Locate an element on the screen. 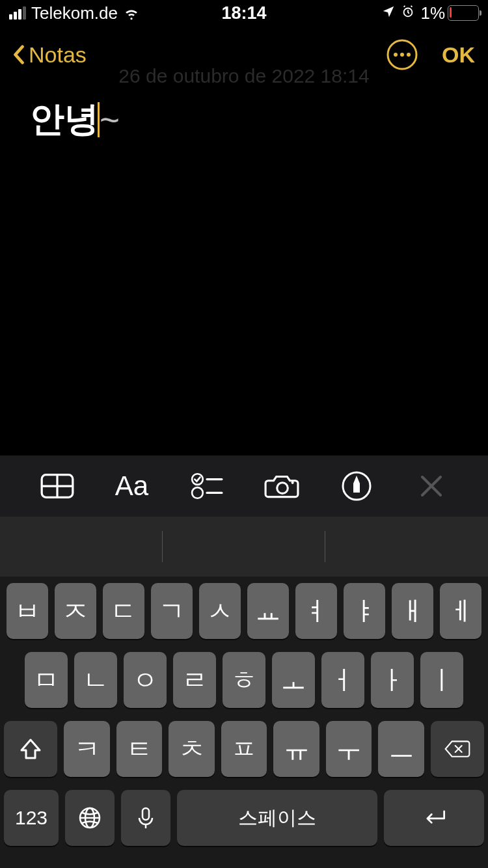 This screenshot has width=488, height=868. battery-percent: 1% is located at coordinates (433, 13).